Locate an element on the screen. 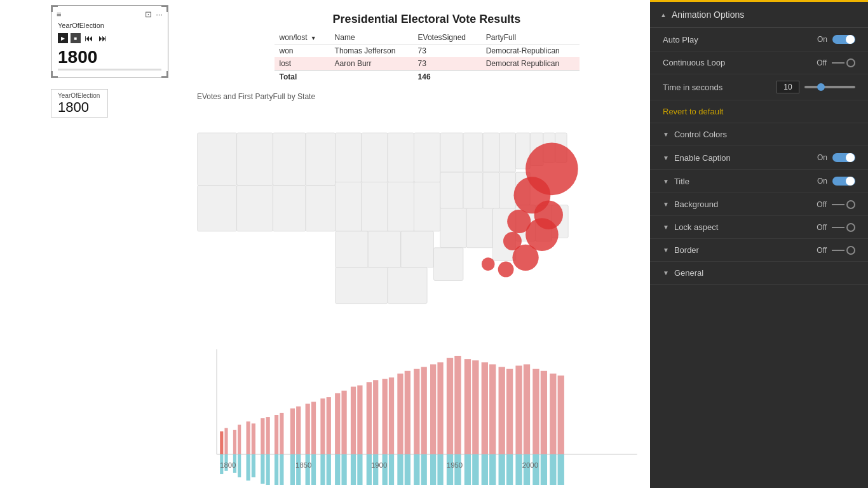 The width and height of the screenshot is (868, 488). year-display-box: YearOfElection 1800 is located at coordinates (79, 103).